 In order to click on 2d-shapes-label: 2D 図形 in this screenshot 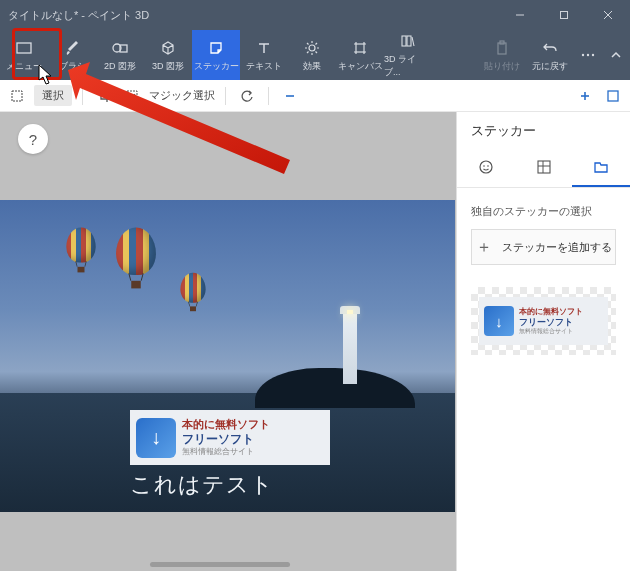, I will do `click(120, 66)`.